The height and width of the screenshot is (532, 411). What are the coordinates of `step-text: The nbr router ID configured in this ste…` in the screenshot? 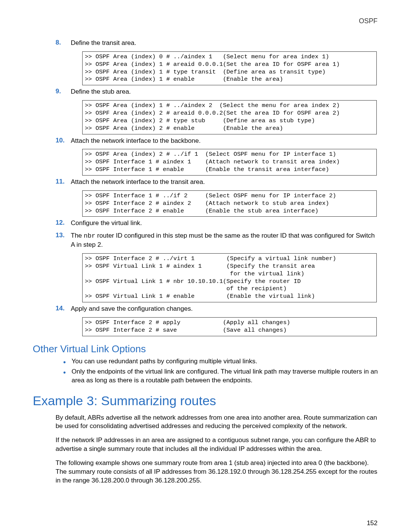 It's located at (223, 240).